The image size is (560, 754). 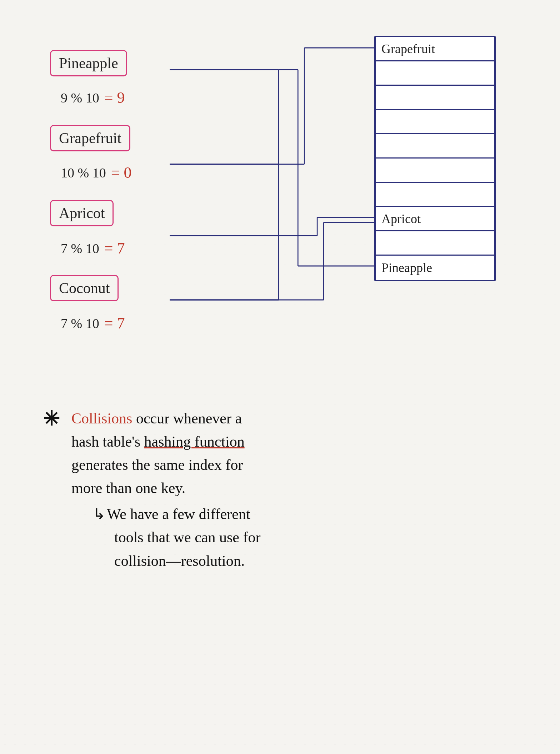 What do you see at coordinates (435, 268) in the screenshot?
I see `row-9-content: Pineapple` at bounding box center [435, 268].